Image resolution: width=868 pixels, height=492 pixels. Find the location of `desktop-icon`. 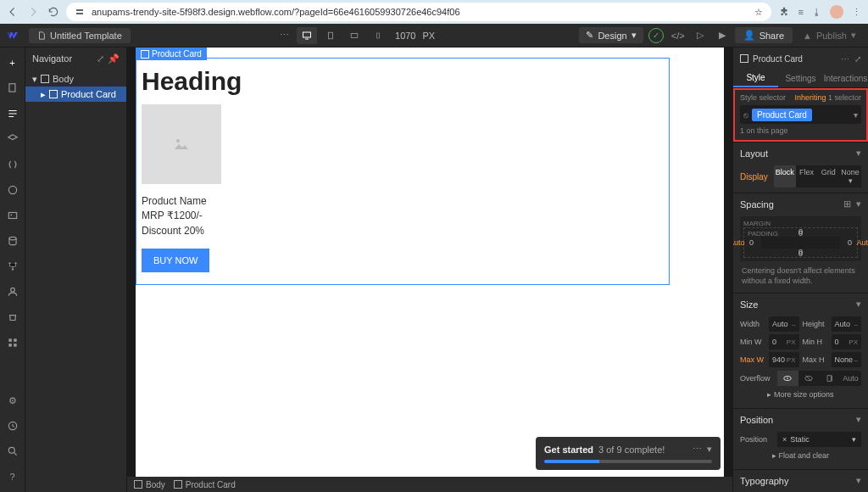

desktop-icon is located at coordinates (307, 36).